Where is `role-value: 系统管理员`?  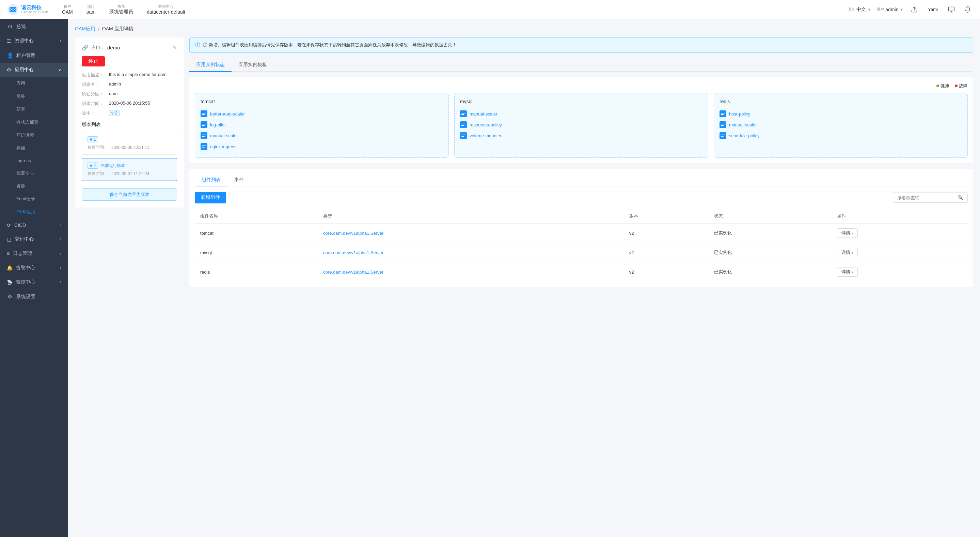
role-value: 系统管理员 is located at coordinates (121, 12).